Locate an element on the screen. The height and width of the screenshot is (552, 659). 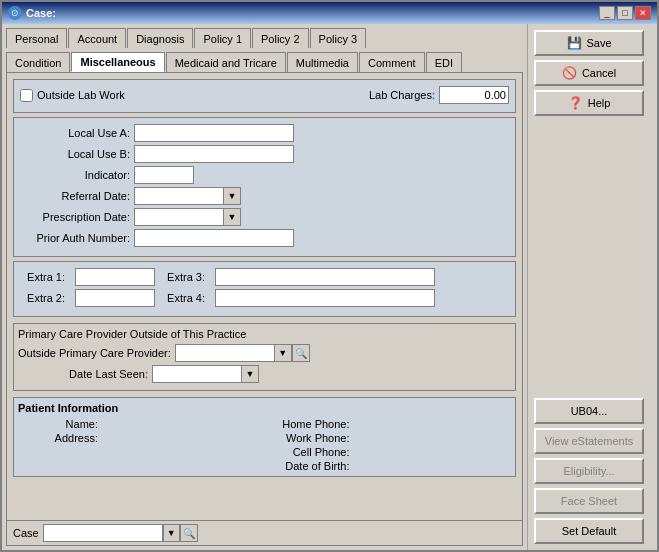
referral-date-row: Referral Date: ▼ is located at coordinates (264, 196).